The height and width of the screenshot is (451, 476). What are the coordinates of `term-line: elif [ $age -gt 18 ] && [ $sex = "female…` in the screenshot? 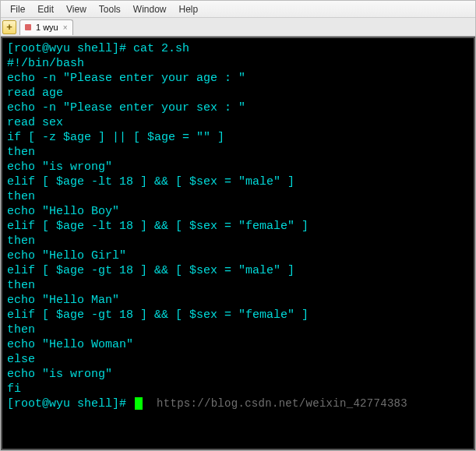 It's located at (238, 315).